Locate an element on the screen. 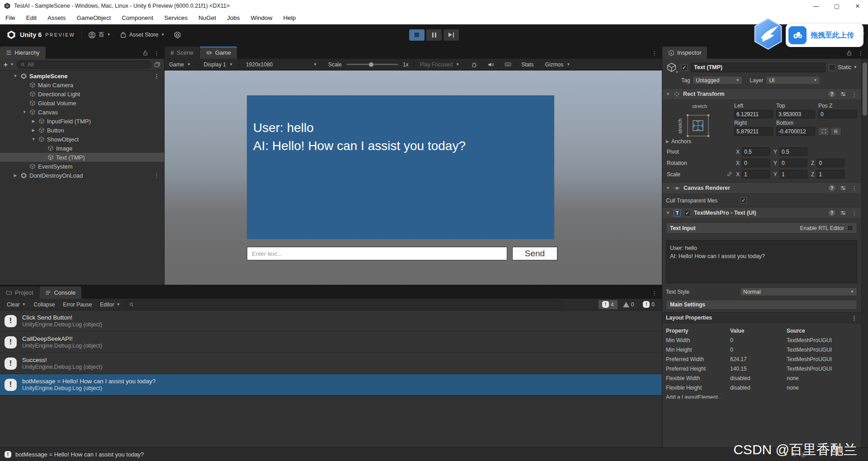 The width and height of the screenshot is (868, 461). hierarchy-item-canvas: ▼ Canvas is located at coordinates (82, 112).